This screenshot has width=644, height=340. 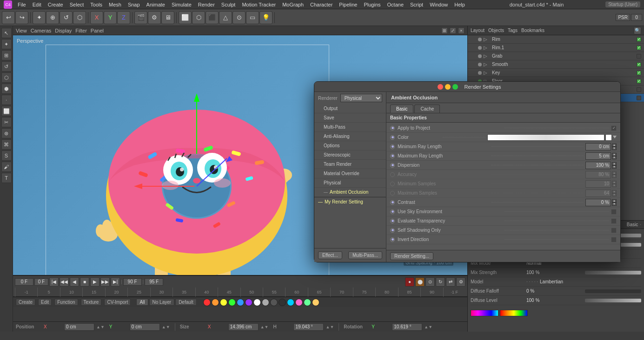 What do you see at coordinates (7, 122) in the screenshot?
I see `sidebar-knife-btn: ✂` at bounding box center [7, 122].